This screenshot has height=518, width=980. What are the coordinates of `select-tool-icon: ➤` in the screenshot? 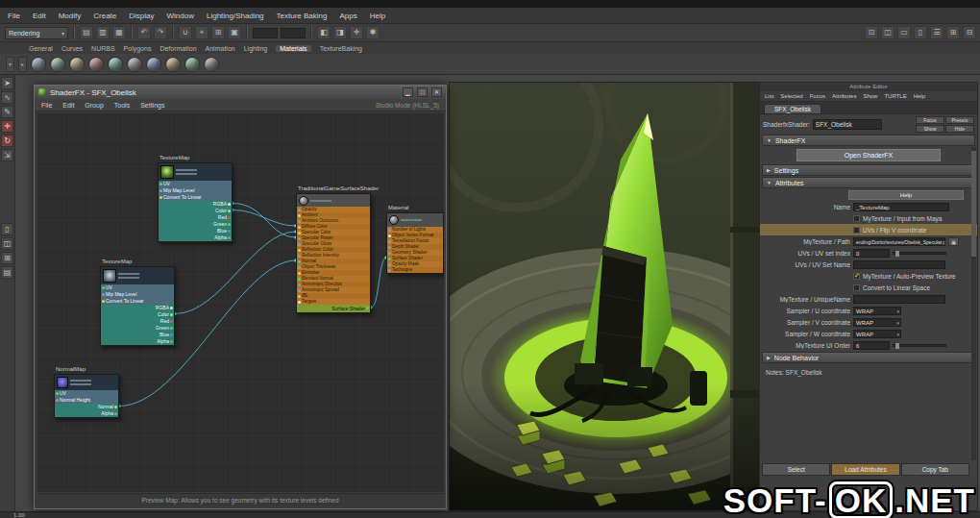 It's located at (8, 83).